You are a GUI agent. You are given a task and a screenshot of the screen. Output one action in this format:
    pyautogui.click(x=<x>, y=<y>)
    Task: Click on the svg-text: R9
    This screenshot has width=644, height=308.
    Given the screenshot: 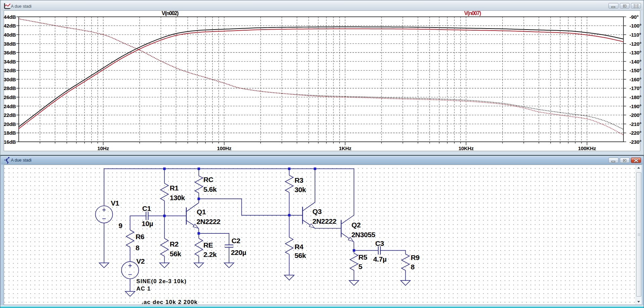 What is the action you would take?
    pyautogui.click(x=415, y=257)
    